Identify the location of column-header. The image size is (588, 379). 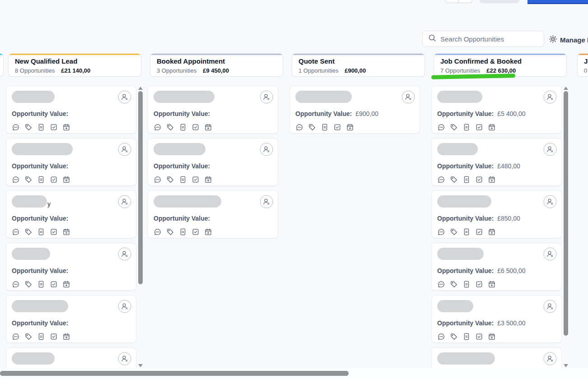
(2, 65).